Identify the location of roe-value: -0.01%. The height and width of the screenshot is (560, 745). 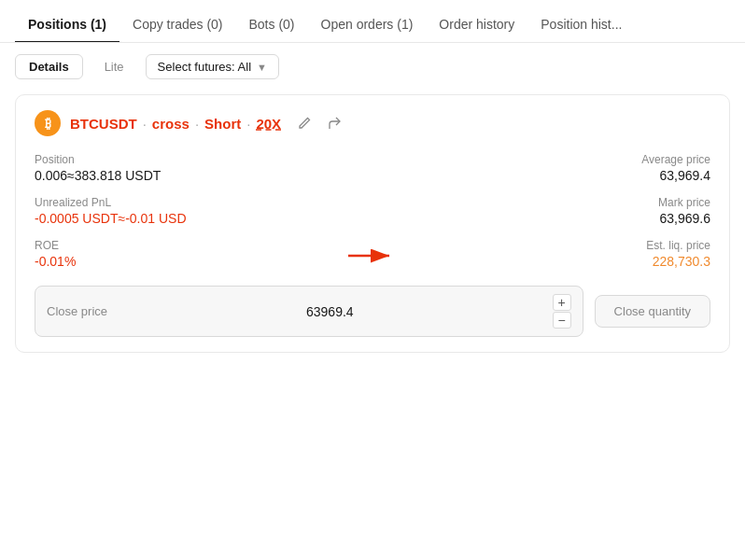
(148, 261).